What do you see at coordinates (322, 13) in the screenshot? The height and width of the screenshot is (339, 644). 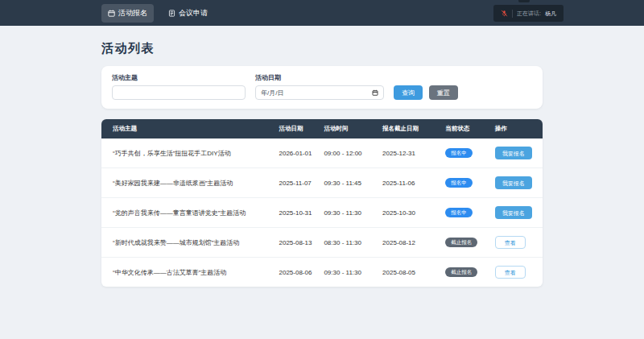 I see `top-navbar: 活动报名 会议申请 正在讲话: 杨凡` at bounding box center [322, 13].